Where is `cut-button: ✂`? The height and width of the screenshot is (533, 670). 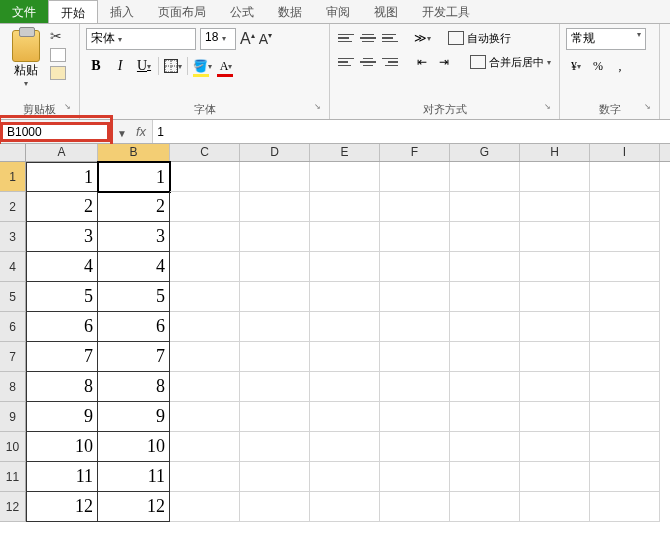 cut-button: ✂ is located at coordinates (58, 36).